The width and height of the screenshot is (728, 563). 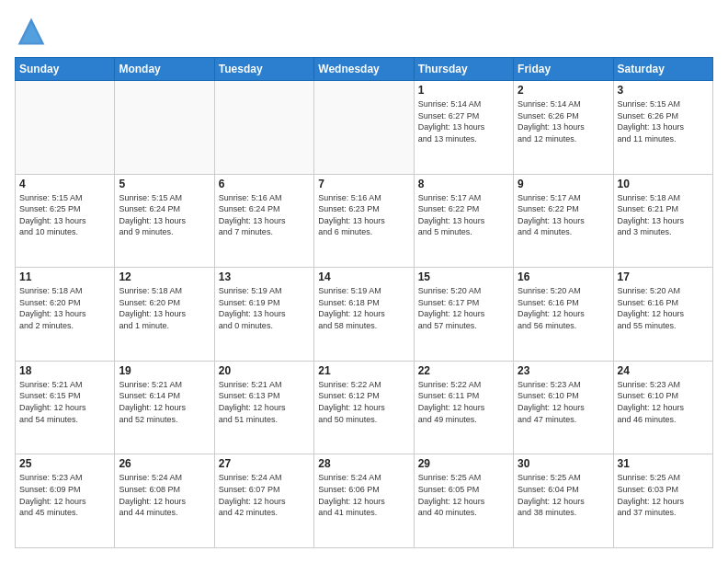 What do you see at coordinates (364, 501) in the screenshot?
I see `calendar-cell: 28Sunrise: 5:24 AM Sunset: 6:06 PM Dayli…` at bounding box center [364, 501].